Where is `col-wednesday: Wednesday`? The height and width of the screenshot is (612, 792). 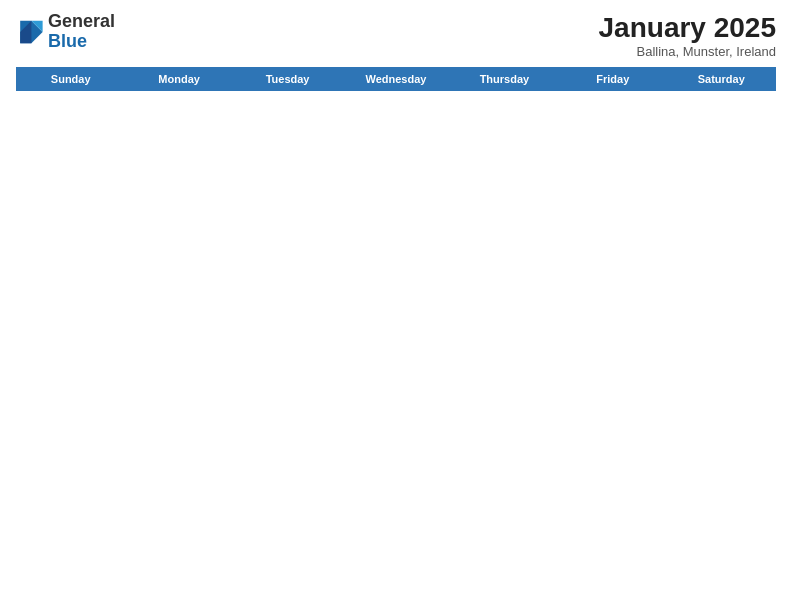
col-wednesday: Wednesday is located at coordinates (396, 80).